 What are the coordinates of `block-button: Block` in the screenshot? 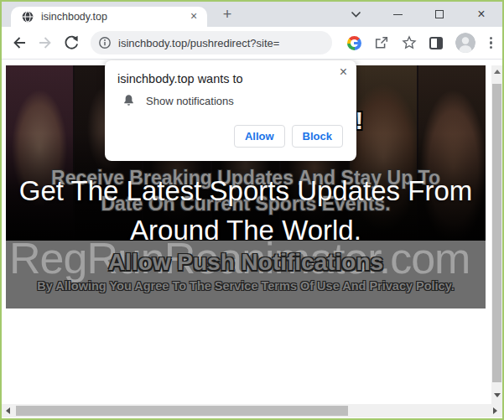 It's located at (317, 136).